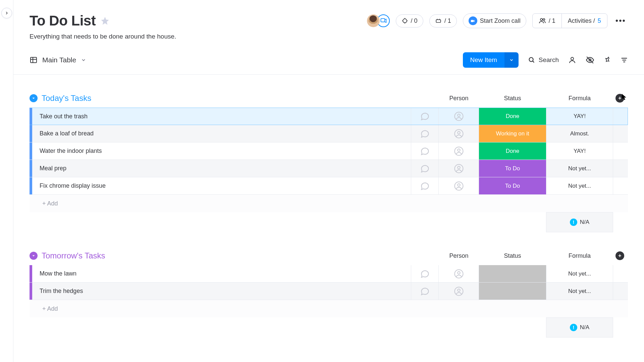 The image size is (644, 362). What do you see at coordinates (624, 60) in the screenshot?
I see `filter-button` at bounding box center [624, 60].